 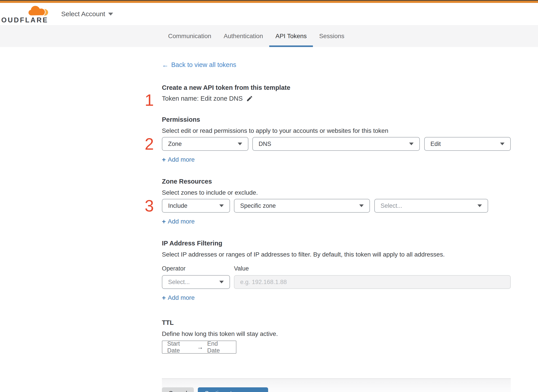 What do you see at coordinates (336, 93) in the screenshot?
I see `token-name-section: 1 Create a new API token from this templ…` at bounding box center [336, 93].